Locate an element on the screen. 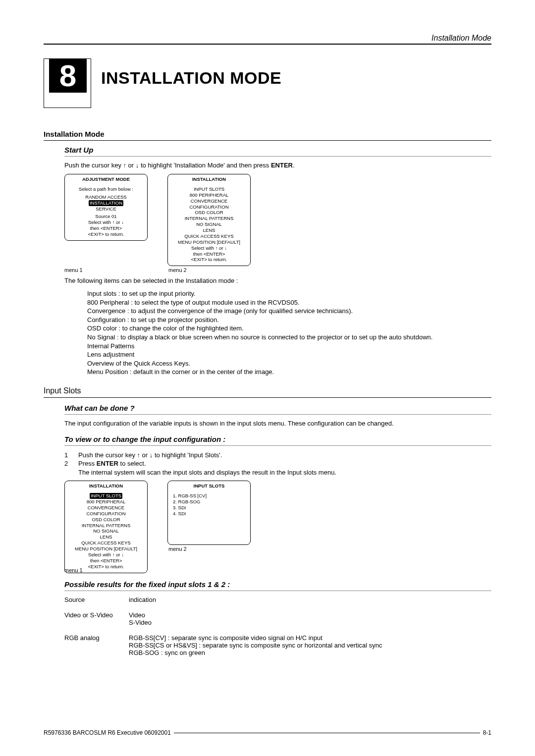 Image resolution: width=535 pixels, height=756 pixels. subheading-view: To view or to change the input configura… is located at coordinates (278, 439).